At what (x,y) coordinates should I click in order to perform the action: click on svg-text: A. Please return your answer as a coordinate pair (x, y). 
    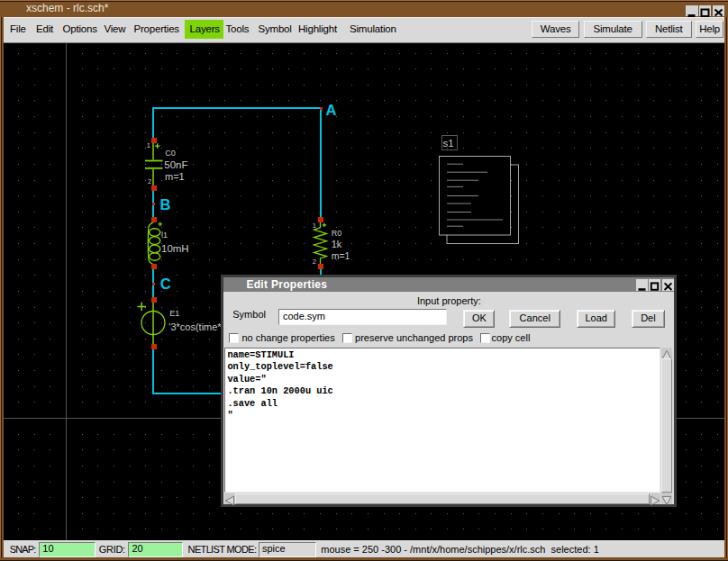
    Looking at the image, I should click on (332, 110).